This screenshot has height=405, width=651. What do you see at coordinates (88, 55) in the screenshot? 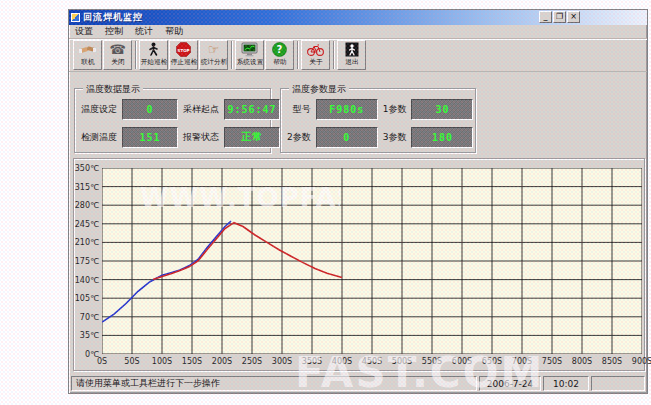
I see `connect-button: 联机` at bounding box center [88, 55].